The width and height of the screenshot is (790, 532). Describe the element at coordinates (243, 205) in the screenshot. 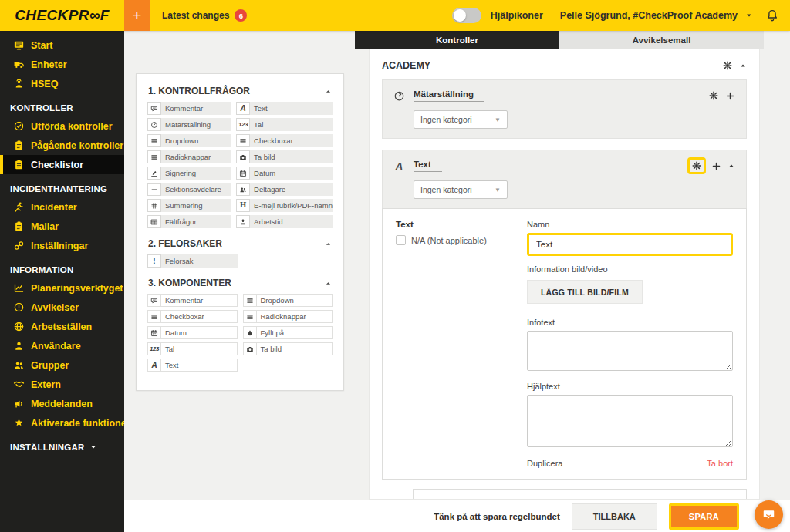

I see `palette-item-icon-box: H` at that location.